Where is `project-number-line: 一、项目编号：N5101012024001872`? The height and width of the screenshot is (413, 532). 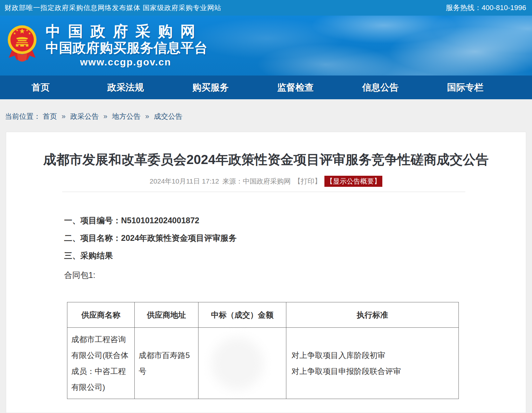 project-number-line: 一、项目编号：N5101012024001872 is located at coordinates (295, 220).